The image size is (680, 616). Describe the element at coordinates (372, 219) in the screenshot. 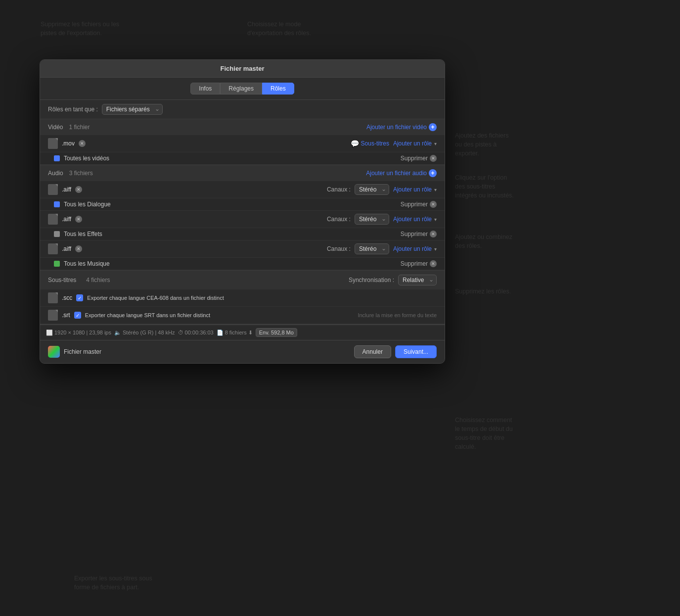

I see `aiff2-channels-select: Stéréo` at that location.